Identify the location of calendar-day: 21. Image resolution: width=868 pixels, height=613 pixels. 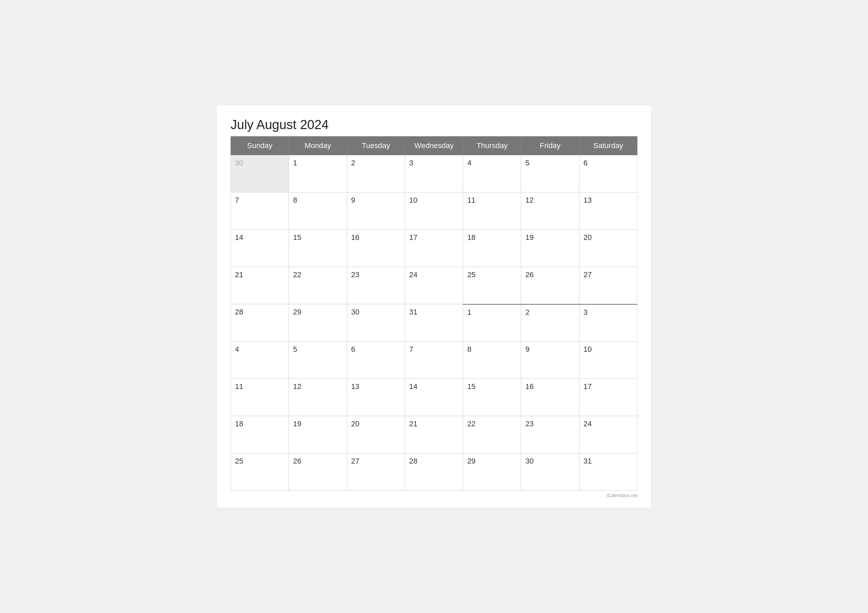
(434, 435).